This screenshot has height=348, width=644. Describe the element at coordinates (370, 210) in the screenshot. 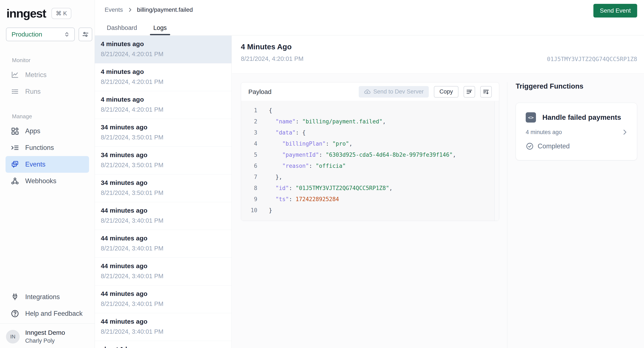

I see `code-line: 10}` at that location.